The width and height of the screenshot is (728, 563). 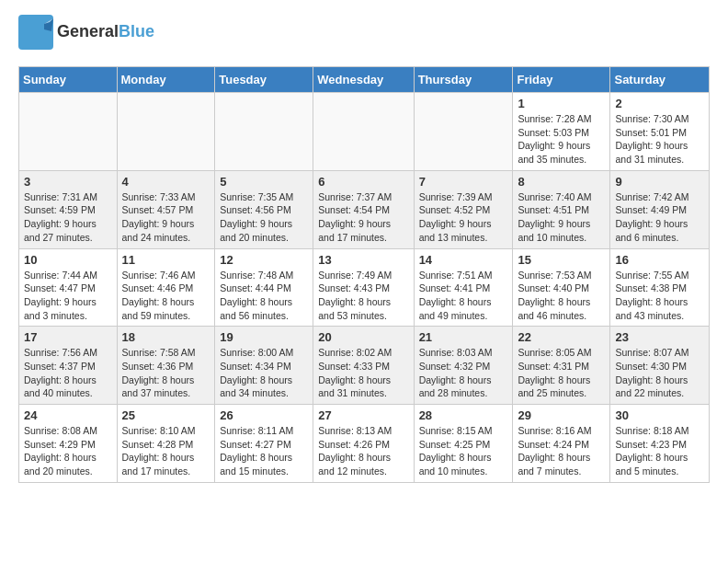 What do you see at coordinates (363, 373) in the screenshot?
I see `day-info: Sunrise: 8:02 AM Sunset: 4:33 PM Dayligh…` at bounding box center [363, 373].